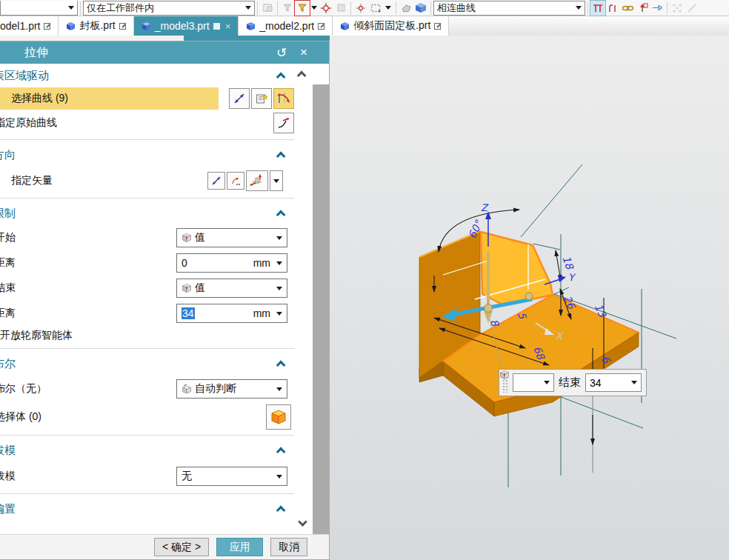  What do you see at coordinates (120, 8) in the screenshot?
I see `scope-value: 仅在工作部件内` at bounding box center [120, 8].